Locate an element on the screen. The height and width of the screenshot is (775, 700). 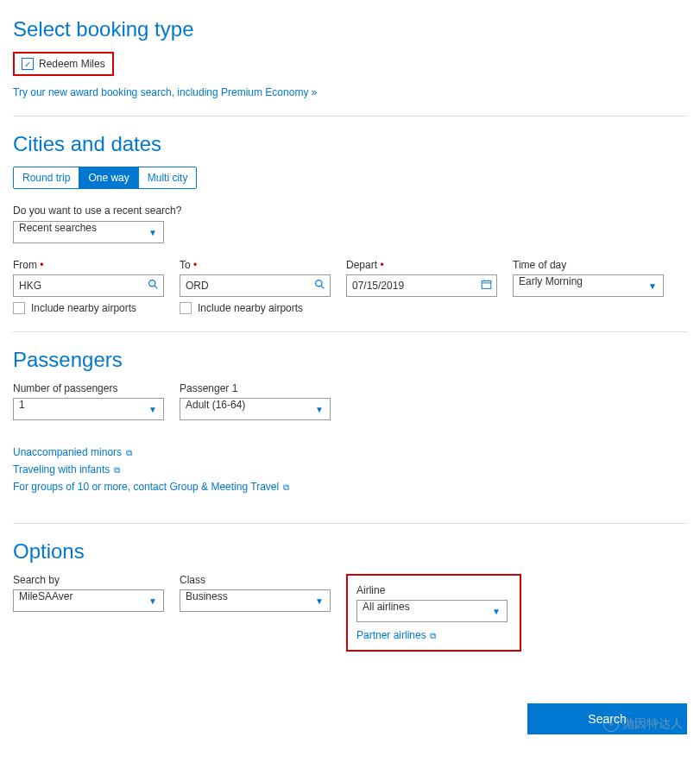
tab-round-trip: Round trip is located at coordinates (47, 178).